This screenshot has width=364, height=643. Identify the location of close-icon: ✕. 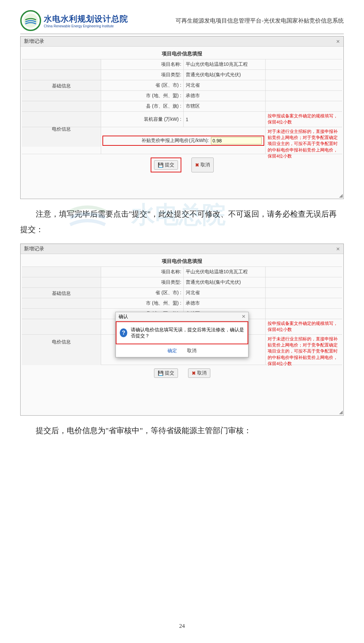
(338, 41).